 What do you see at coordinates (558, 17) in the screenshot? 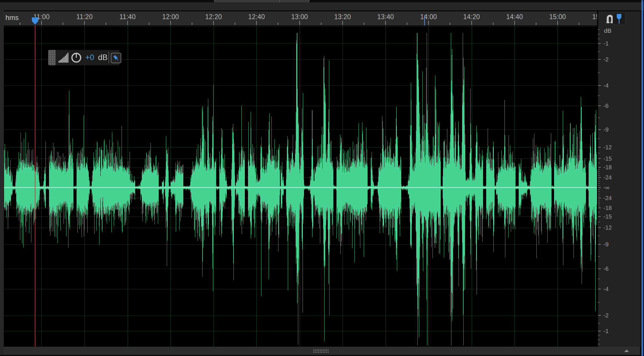
I see `ruler-label: 15:00` at bounding box center [558, 17].